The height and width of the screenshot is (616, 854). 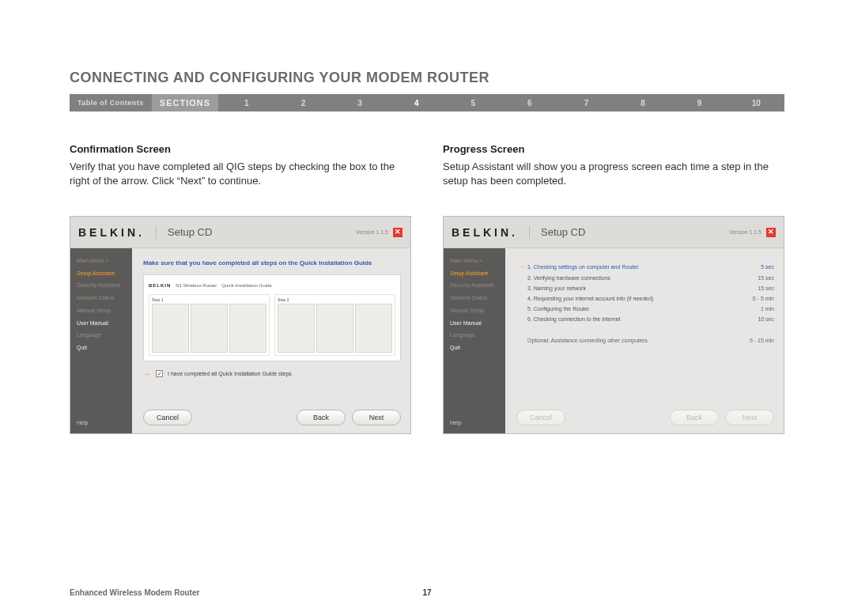 What do you see at coordinates (247, 285) in the screenshot?
I see `qig-guide: Quick Installation Guide` at bounding box center [247, 285].